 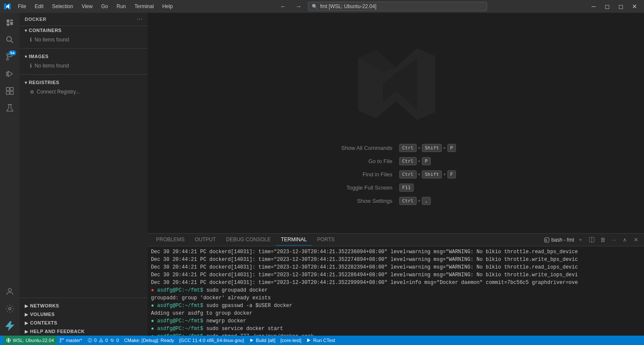 I want to click on term-line-5: Dec 30 20:44:21 PC dockerd[14031]: time=…, so click(x=396, y=283).